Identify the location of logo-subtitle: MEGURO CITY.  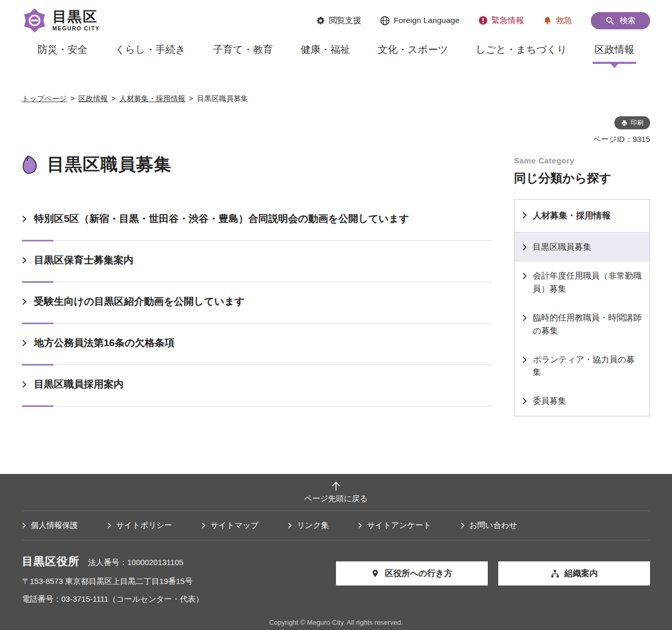
(76, 28).